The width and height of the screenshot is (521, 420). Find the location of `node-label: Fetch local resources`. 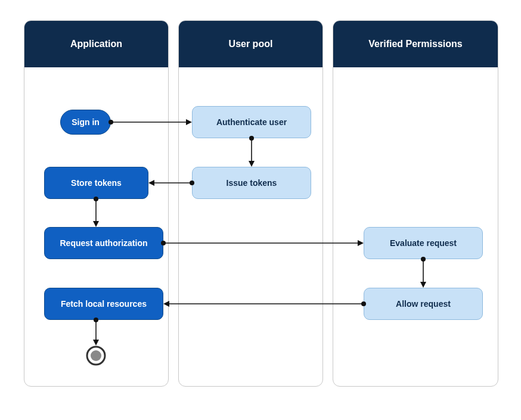

node-label: Fetch local resources is located at coordinates (104, 304).